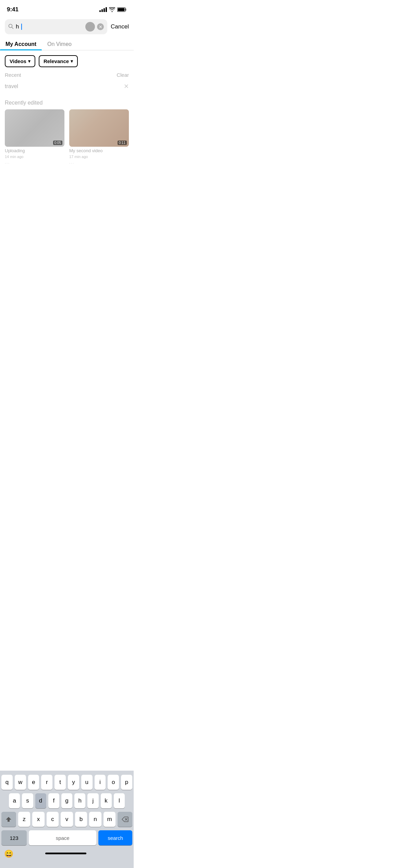 This screenshot has height=868, width=401. What do you see at coordinates (58, 143) in the screenshot?
I see `video-duration-1: 0:05` at bounding box center [58, 143].